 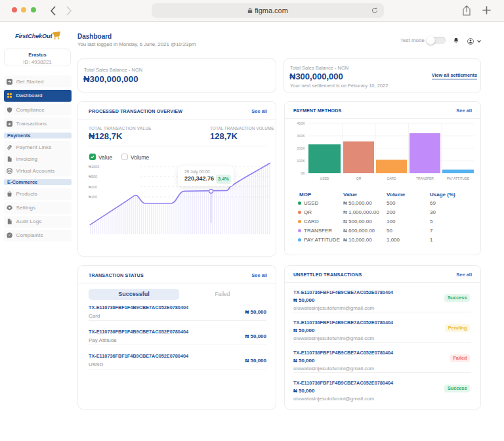 What do you see at coordinates (93, 197) in the screenshot?
I see `svg-text: ₦100` at bounding box center [93, 197].